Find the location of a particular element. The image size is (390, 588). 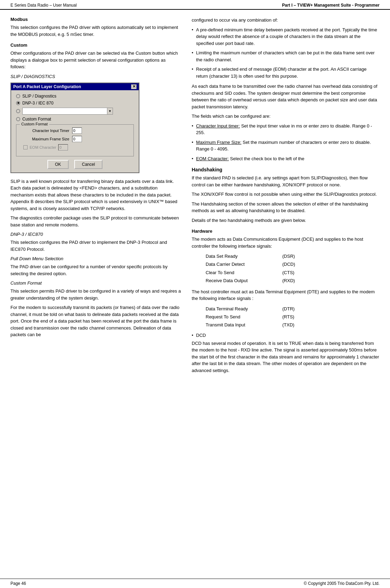

hardware-para2: The host controller must act as Data Ter… is located at coordinates (286, 295).